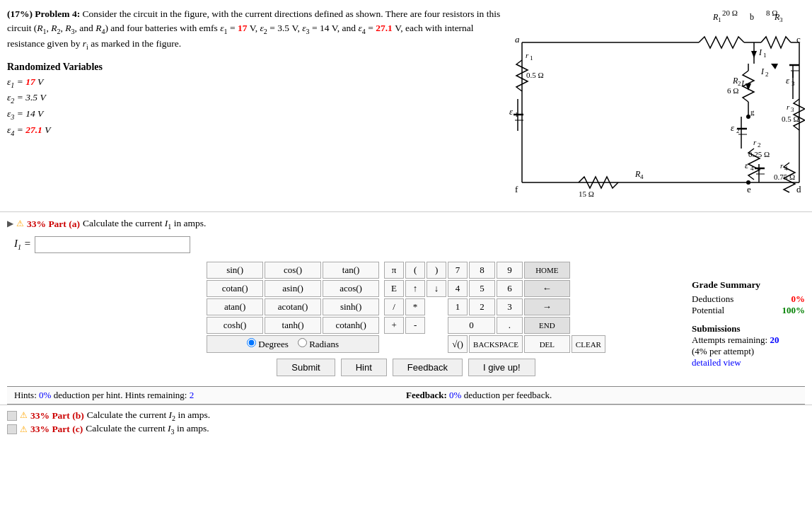 Image resolution: width=812 pixels, height=529 pixels. I want to click on var-e1: ε1 = 17 V, so click(254, 83).